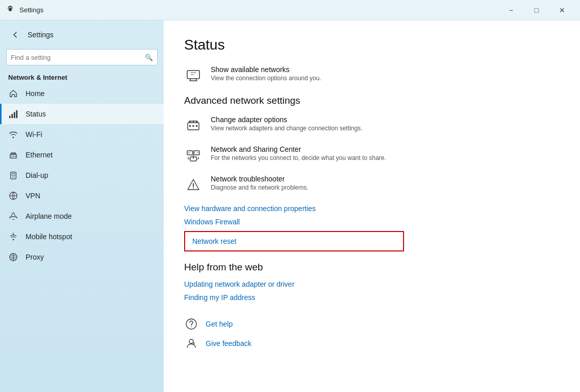 This screenshot has width=580, height=392. I want to click on home-icon, so click(13, 94).